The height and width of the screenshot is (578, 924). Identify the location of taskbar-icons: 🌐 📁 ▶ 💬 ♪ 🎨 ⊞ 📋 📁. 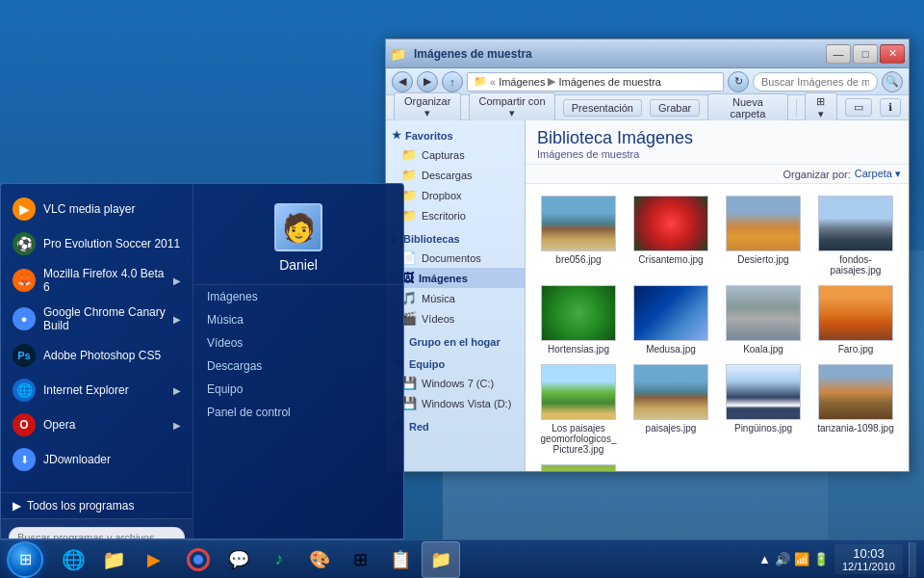
(257, 560).